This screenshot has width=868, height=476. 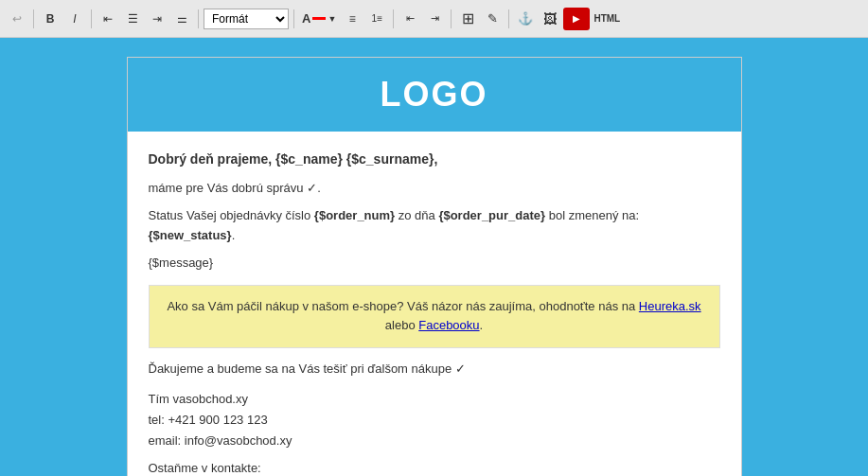 I want to click on greeting-text: Dobrý deň prajeme, {$c_name} {$c_surname…, so click(x=293, y=159).